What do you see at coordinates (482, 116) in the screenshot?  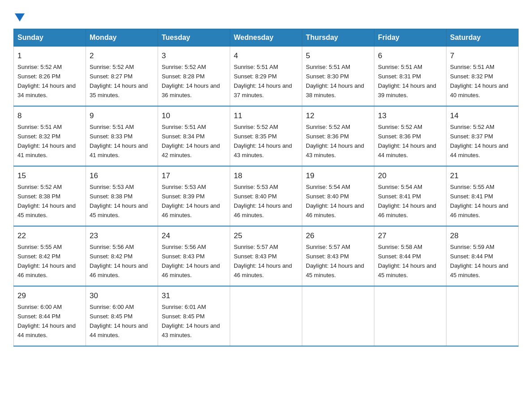 I see `day-number: 14` at bounding box center [482, 116].